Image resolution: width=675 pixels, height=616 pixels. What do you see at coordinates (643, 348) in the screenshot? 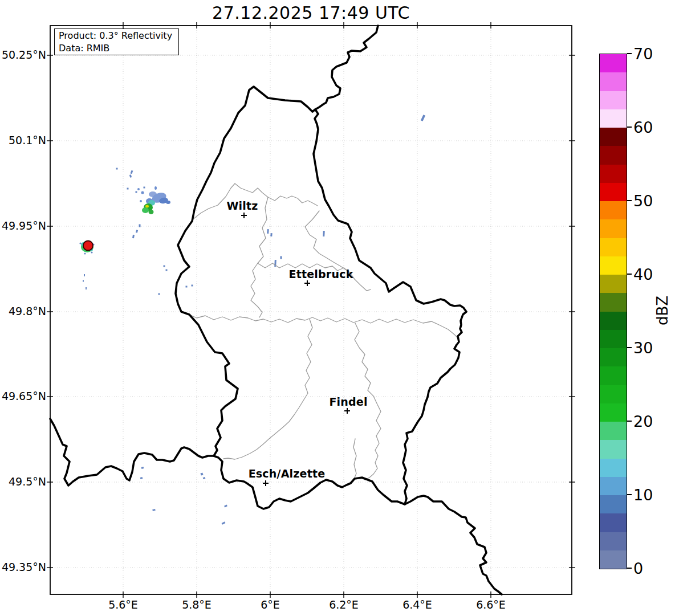
I see `colorbar-tick-label: 30` at bounding box center [643, 348].